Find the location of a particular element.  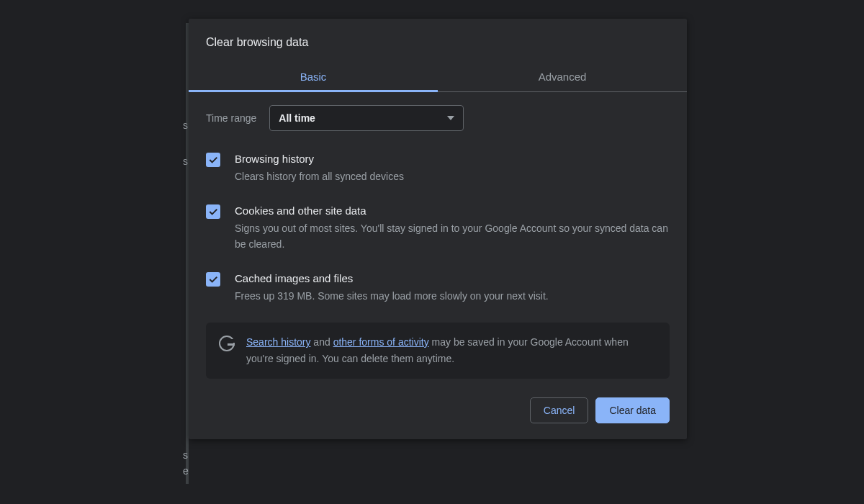

option-desc: Signs you out of most sites. You'll stay… is located at coordinates (452, 236).